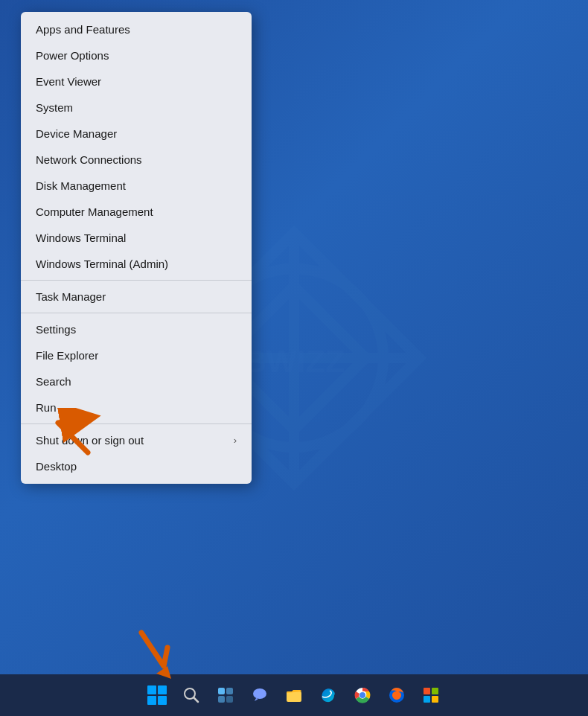 The image size is (588, 716). I want to click on edge-button, so click(328, 695).